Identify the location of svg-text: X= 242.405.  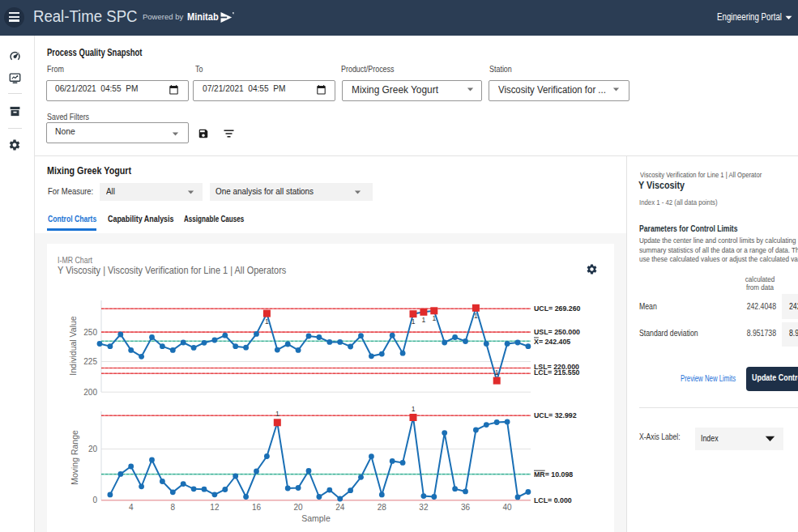
(553, 342).